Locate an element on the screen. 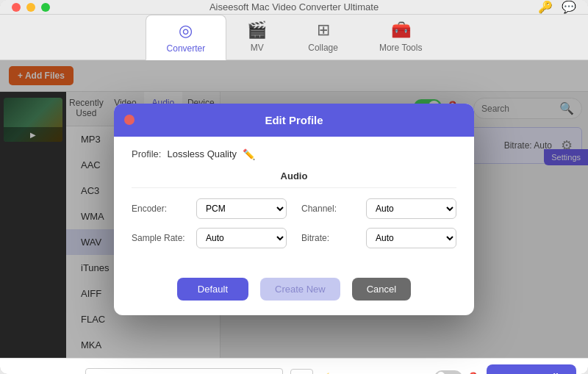  profile-label: Profile: is located at coordinates (146, 154).